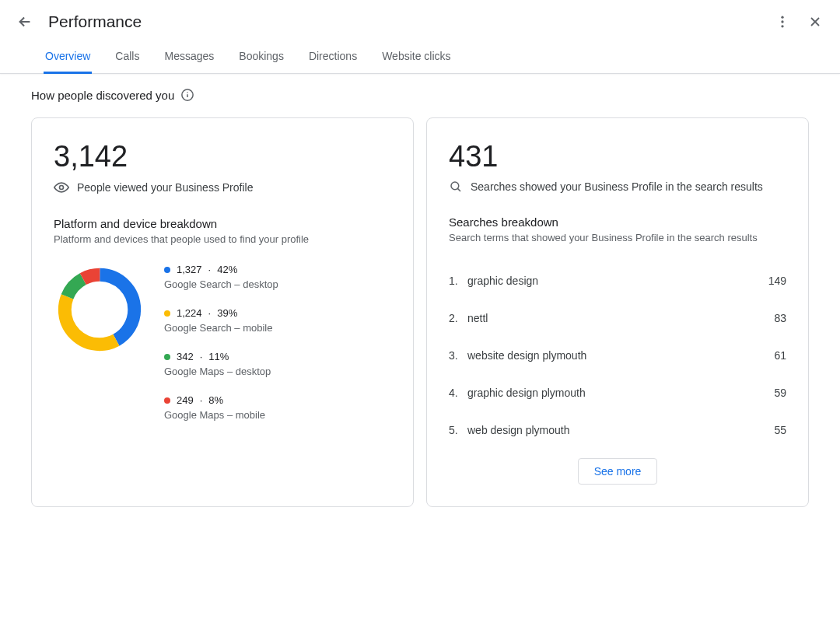 This screenshot has height=630, width=840. Describe the element at coordinates (185, 400) in the screenshot. I see `legend-count: 249` at that location.